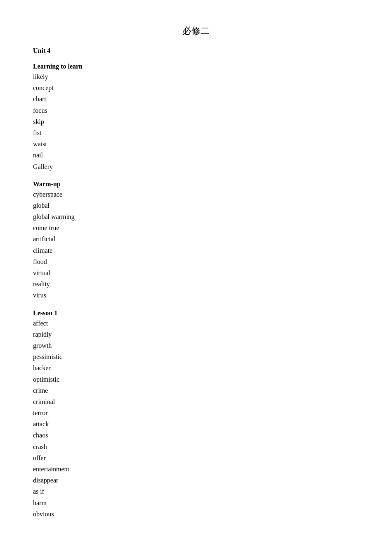 The image size is (392, 556). I want to click on list-item: reality, so click(196, 284).